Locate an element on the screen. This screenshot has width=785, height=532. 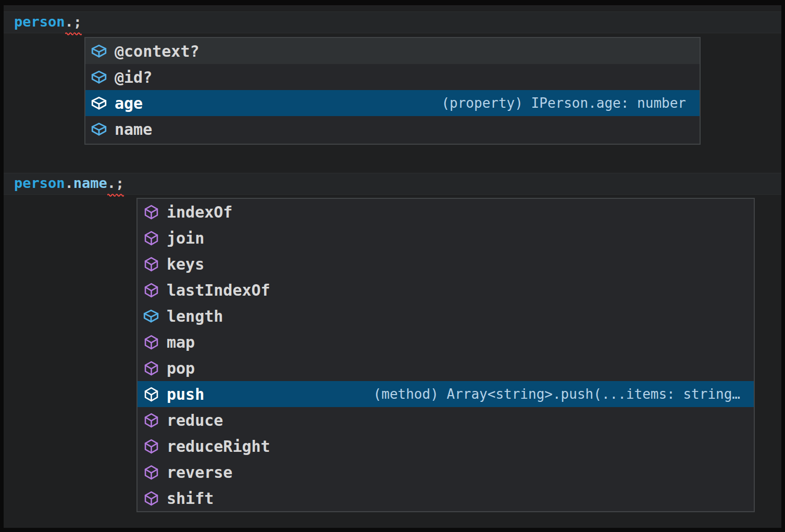
suggestion-label: age is located at coordinates (129, 103).